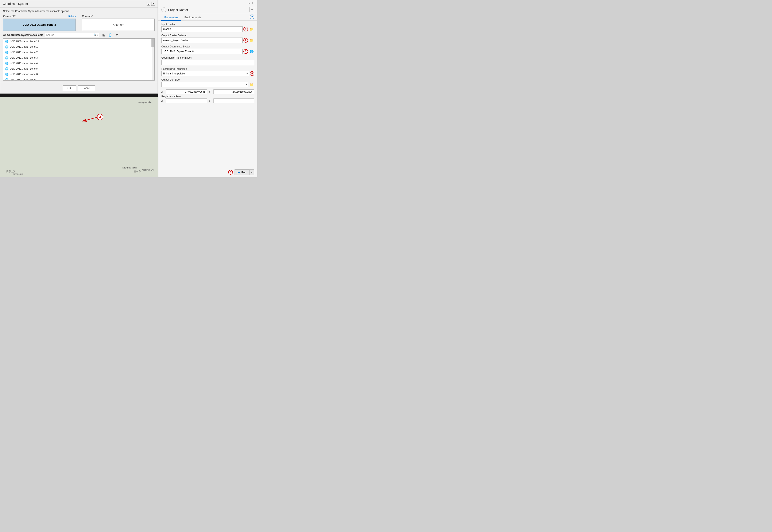 The width and height of the screenshot is (772, 532). Describe the element at coordinates (251, 40) in the screenshot. I see `output-raster-folder-button: 📁` at that location.